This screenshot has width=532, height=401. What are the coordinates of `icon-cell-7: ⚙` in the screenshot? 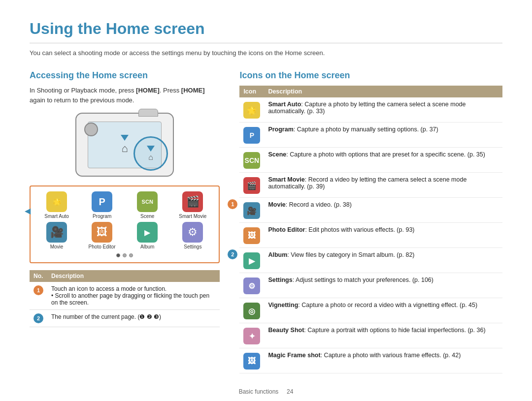 It's located at (252, 285).